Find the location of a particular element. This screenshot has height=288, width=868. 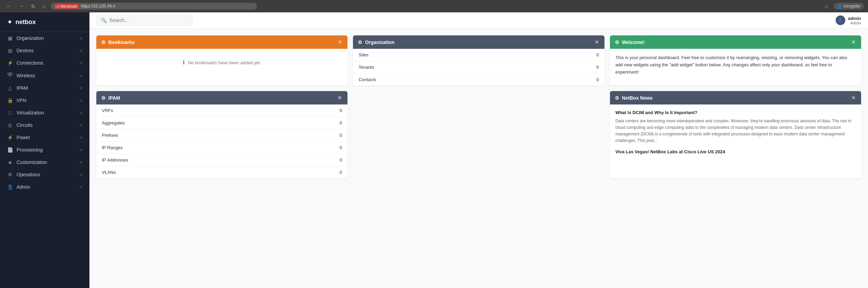

sidebar-label-wireless: Wireless is located at coordinates (26, 76).